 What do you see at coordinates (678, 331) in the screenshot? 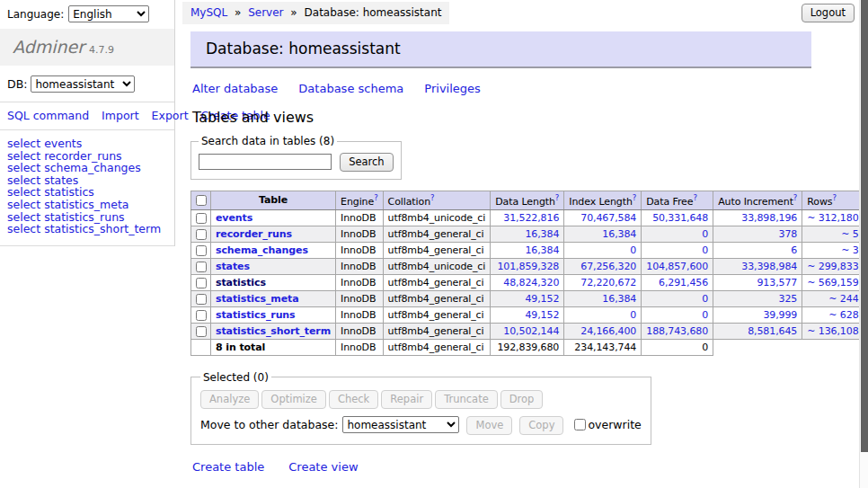
I see `data-free-link: 188,743,680` at bounding box center [678, 331].